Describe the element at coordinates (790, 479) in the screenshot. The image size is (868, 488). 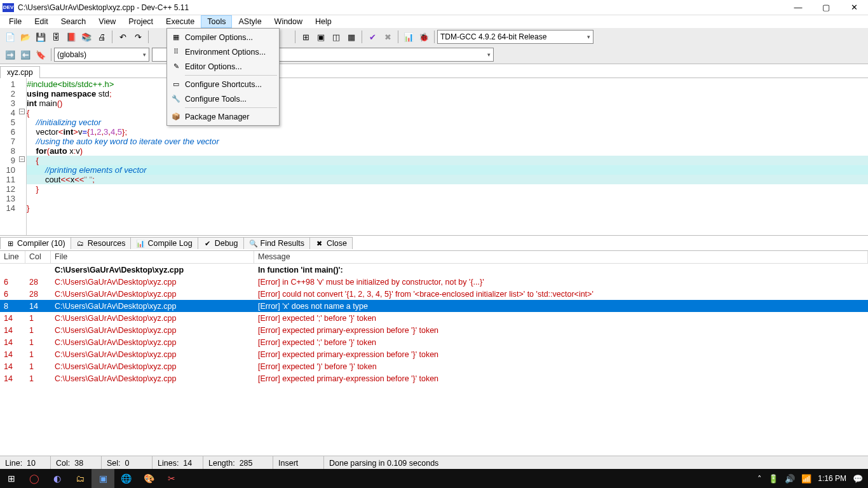
I see `volume-icon: 🔊` at that location.